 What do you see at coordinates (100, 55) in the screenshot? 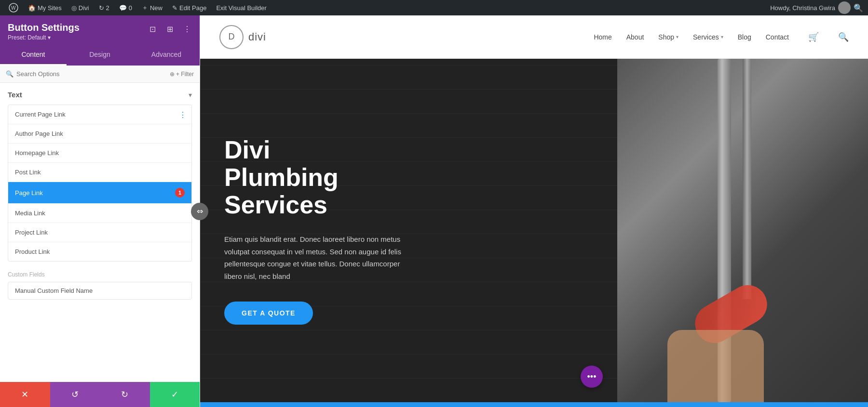
I see `tab-design: Design` at bounding box center [100, 55].